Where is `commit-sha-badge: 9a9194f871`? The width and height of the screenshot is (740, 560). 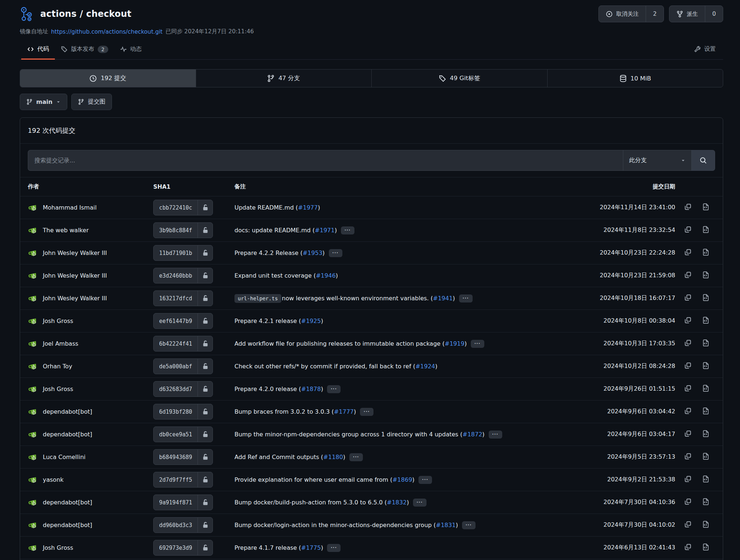
commit-sha-badge: 9a9194f871 is located at coordinates (183, 503).